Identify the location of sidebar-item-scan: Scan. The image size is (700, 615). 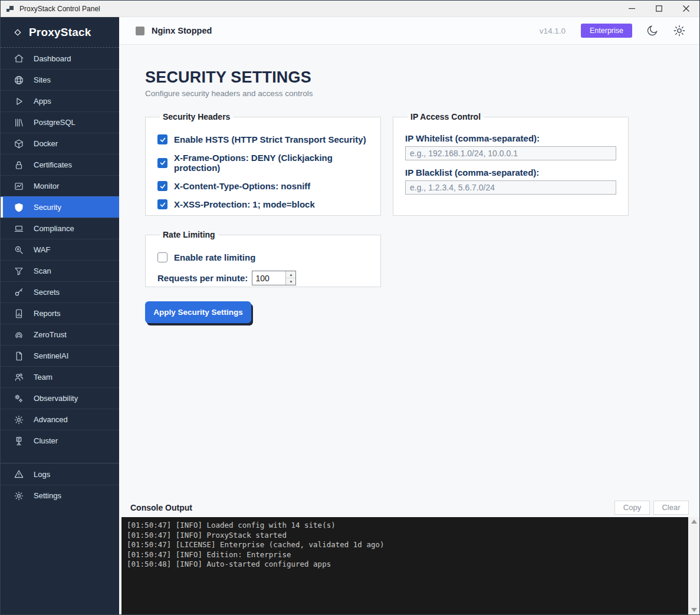
(60, 271).